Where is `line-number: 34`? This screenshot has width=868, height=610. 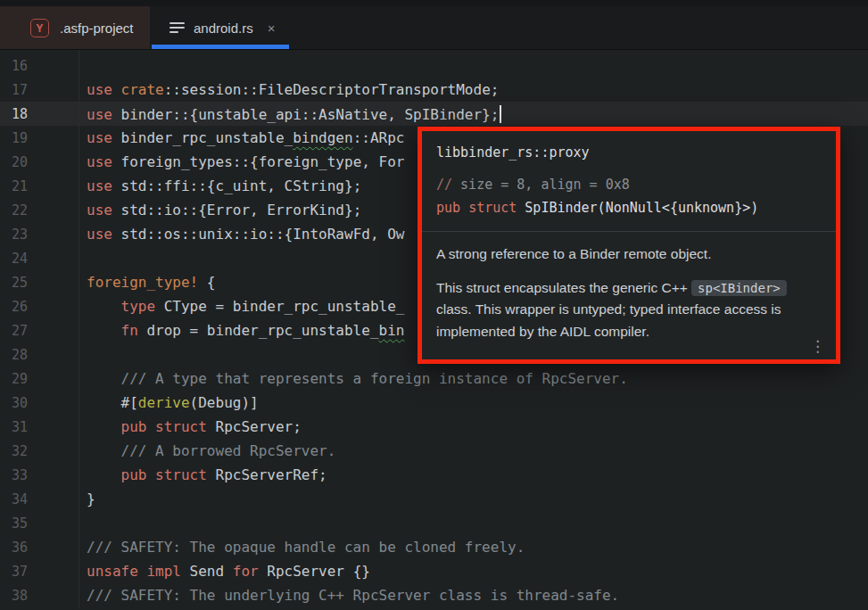 line-number: 34 is located at coordinates (39, 499).